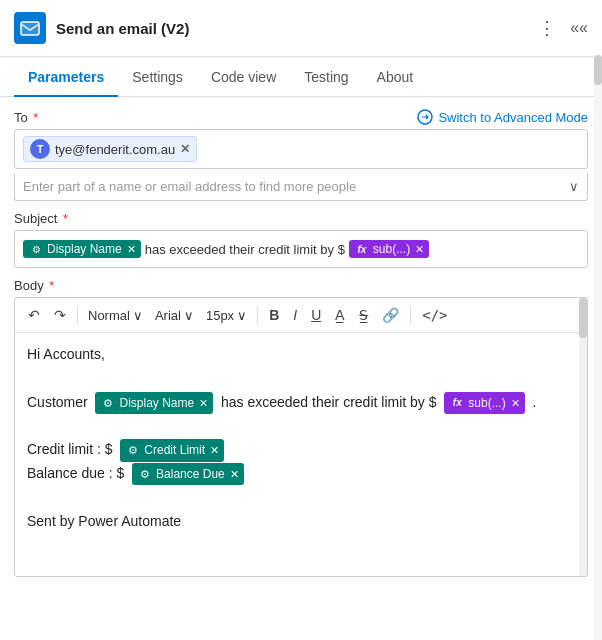 Image resolution: width=602 pixels, height=640 pixels. Describe the element at coordinates (274, 315) in the screenshot. I see `bold-button: B` at that location.